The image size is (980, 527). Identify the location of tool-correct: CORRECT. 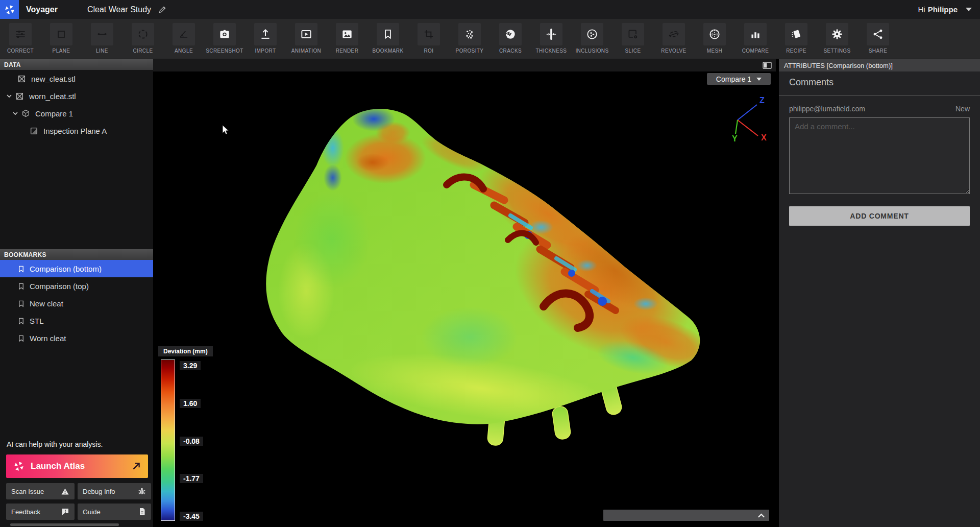
(20, 39).